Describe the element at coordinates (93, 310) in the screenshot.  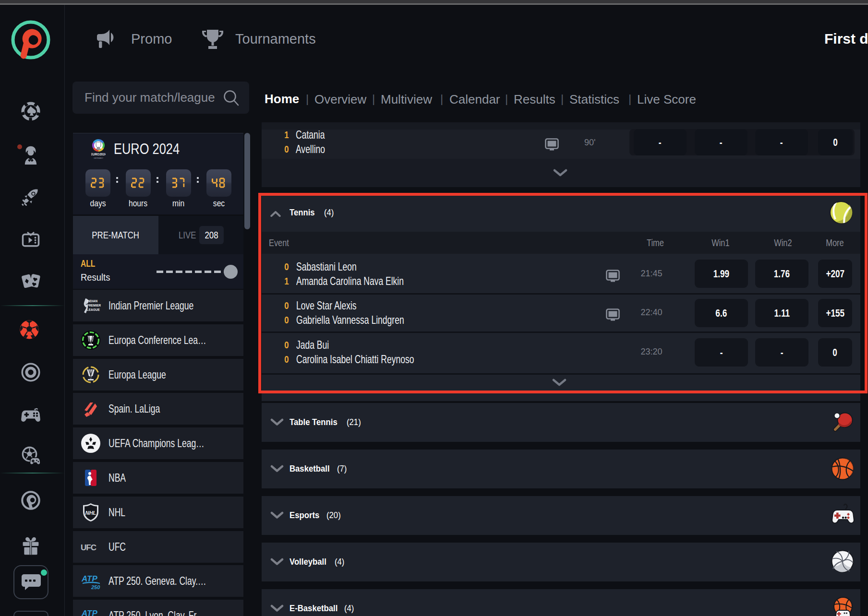
I see `svg-text: LEAGUE` at that location.